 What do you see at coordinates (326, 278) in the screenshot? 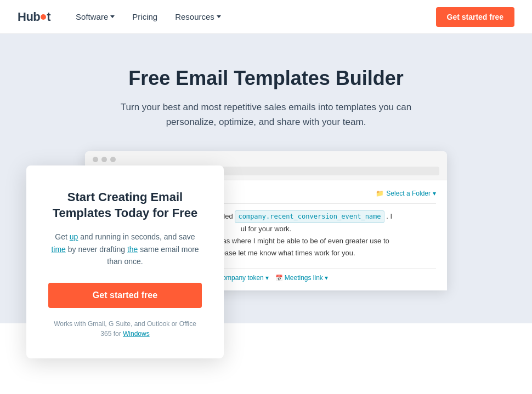
I see `meetings-chevron-icon: ▾` at bounding box center [326, 278].